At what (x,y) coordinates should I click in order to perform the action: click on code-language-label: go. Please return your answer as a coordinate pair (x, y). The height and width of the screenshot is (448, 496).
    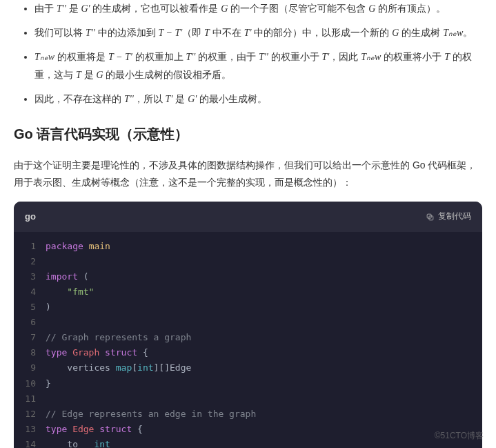
    Looking at the image, I should click on (30, 217).